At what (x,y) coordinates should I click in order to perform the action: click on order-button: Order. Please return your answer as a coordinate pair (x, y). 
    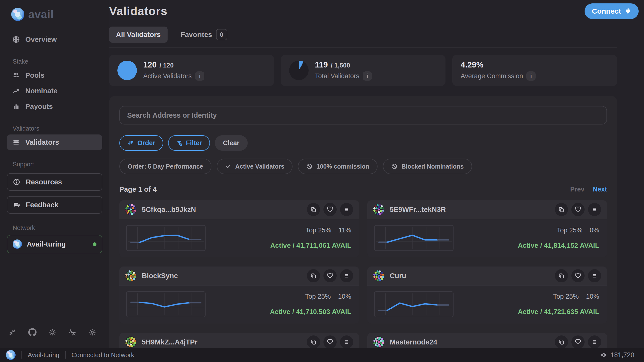
    Looking at the image, I should click on (141, 143).